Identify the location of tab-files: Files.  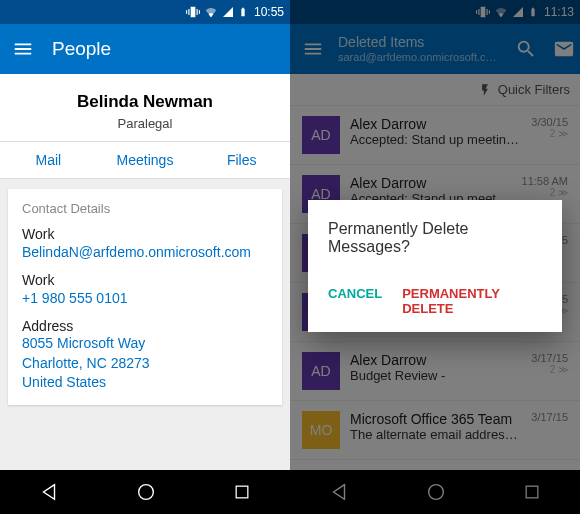
(242, 160).